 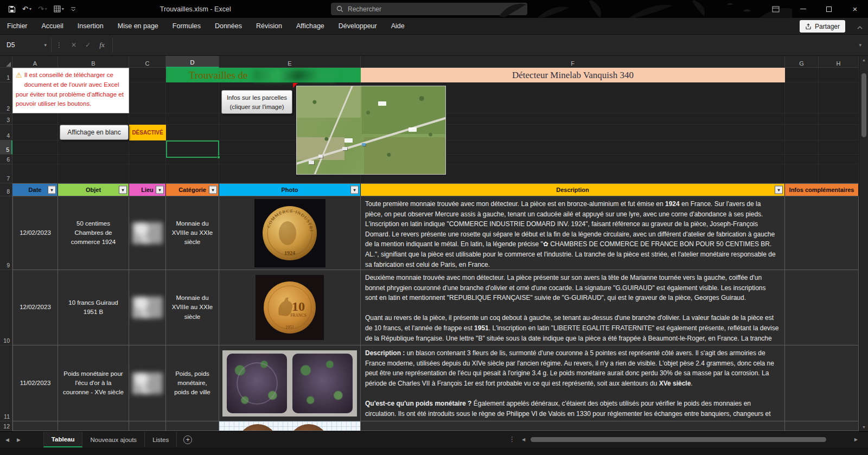 What do you see at coordinates (42, 9) in the screenshot?
I see `redo-button: ↷▾` at bounding box center [42, 9].